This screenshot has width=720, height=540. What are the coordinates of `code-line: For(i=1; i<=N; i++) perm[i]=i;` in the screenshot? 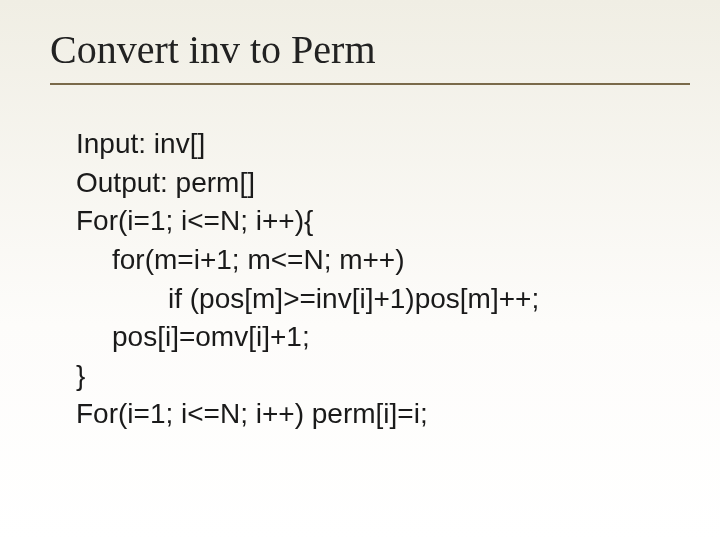 It's located at (373, 414).